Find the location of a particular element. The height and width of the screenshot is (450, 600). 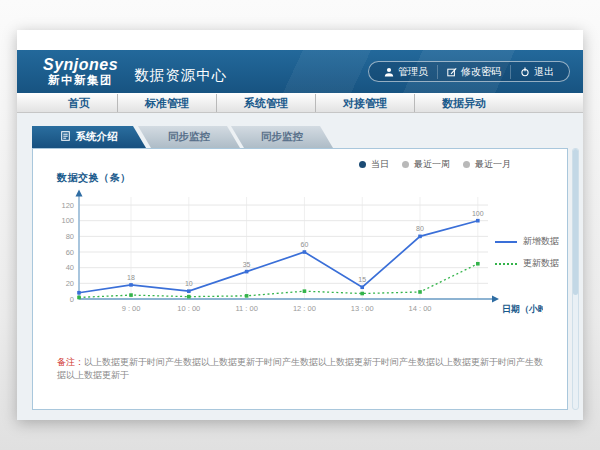

tab-sync-monitor-2: 同步监控 is located at coordinates (282, 137).